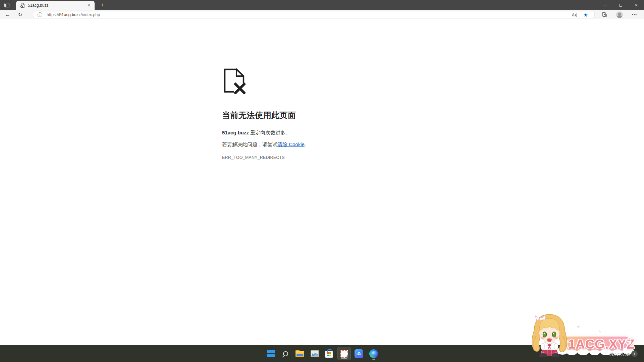  Describe the element at coordinates (322, 354) in the screenshot. I see `windows-taskbar: ✂ ∕A ⌐ ¬ ▭` at that location.